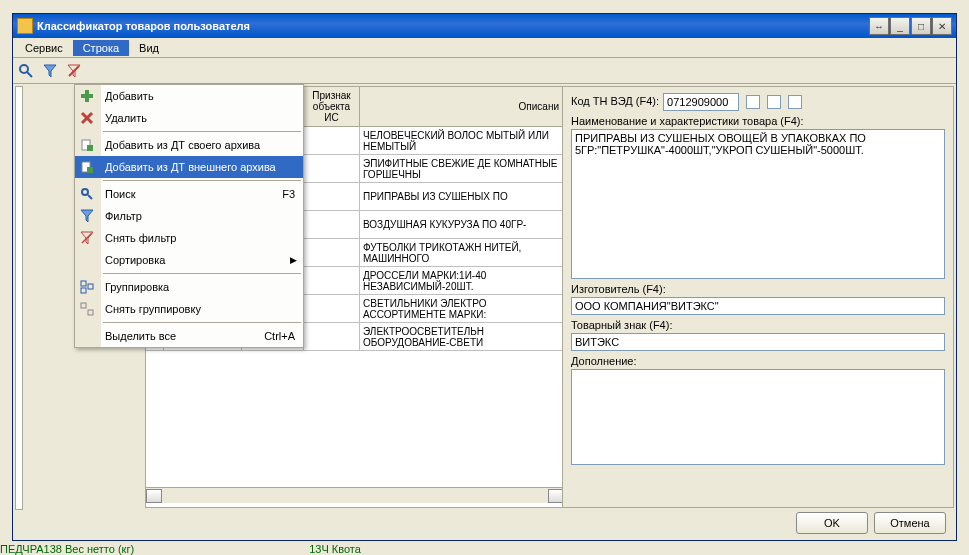 This screenshot has width=969, height=555. Describe the element at coordinates (288, 194) in the screenshot. I see `menu-search-shortcut: F3` at that location.